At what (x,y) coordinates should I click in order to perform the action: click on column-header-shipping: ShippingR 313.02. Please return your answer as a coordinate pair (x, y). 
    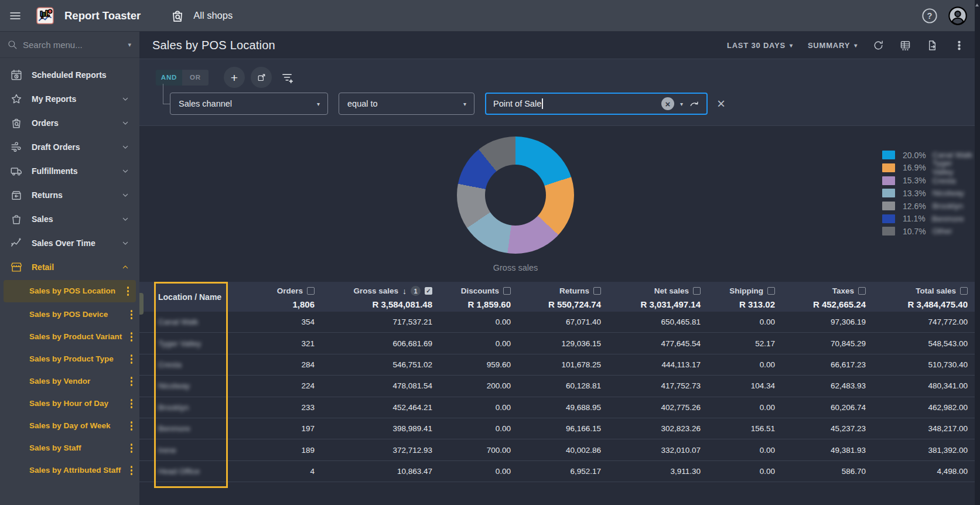
    Looking at the image, I should click on (738, 296).